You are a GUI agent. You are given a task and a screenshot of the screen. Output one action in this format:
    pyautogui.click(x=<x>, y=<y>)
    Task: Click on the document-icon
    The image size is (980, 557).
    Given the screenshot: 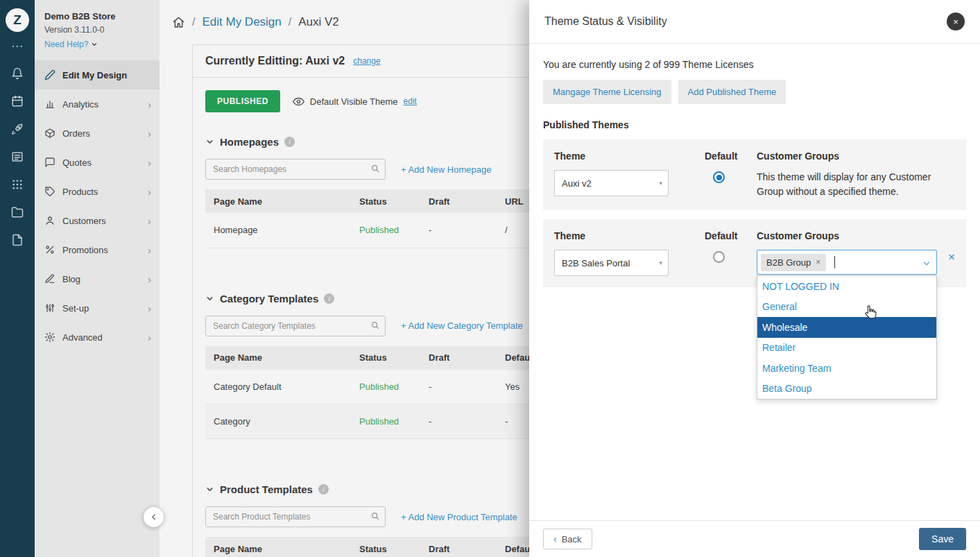 What is the action you would take?
    pyautogui.click(x=17, y=240)
    